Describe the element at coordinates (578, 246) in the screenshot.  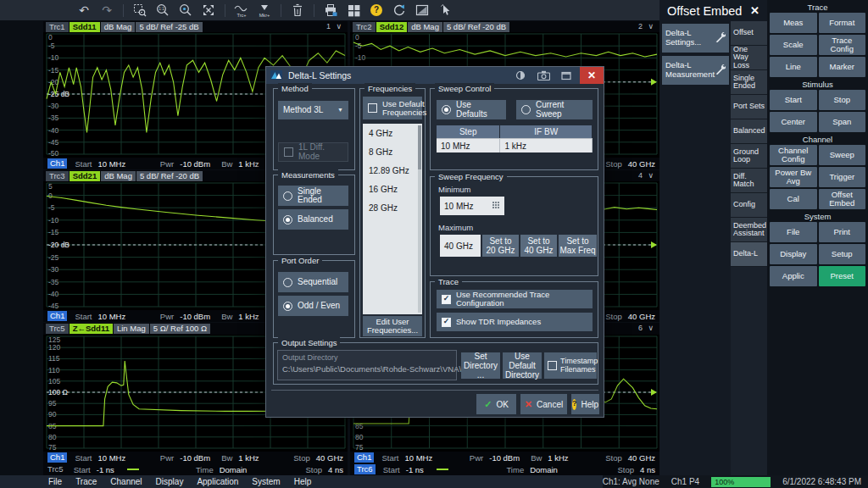
I see `set-to-max-freq-button: Set to Max Freq` at that location.